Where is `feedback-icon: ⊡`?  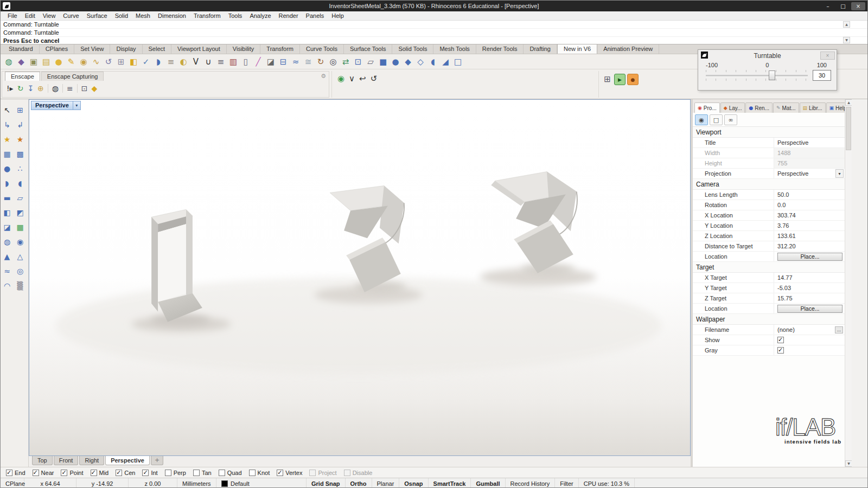
feedback-icon: ⊡ is located at coordinates (85, 88).